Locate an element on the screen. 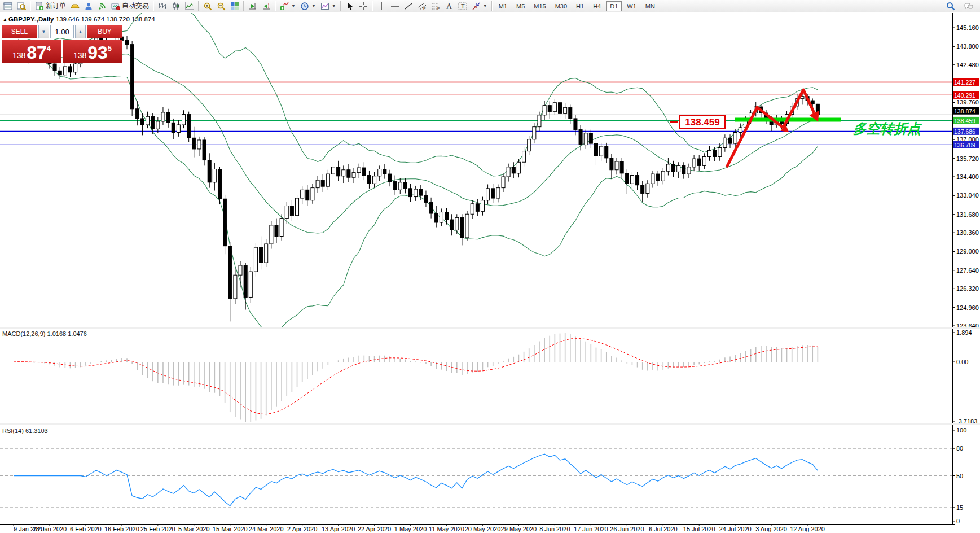 Image resolution: width=980 pixels, height=533 pixels. autotrading-button: 自动交易 is located at coordinates (130, 6).